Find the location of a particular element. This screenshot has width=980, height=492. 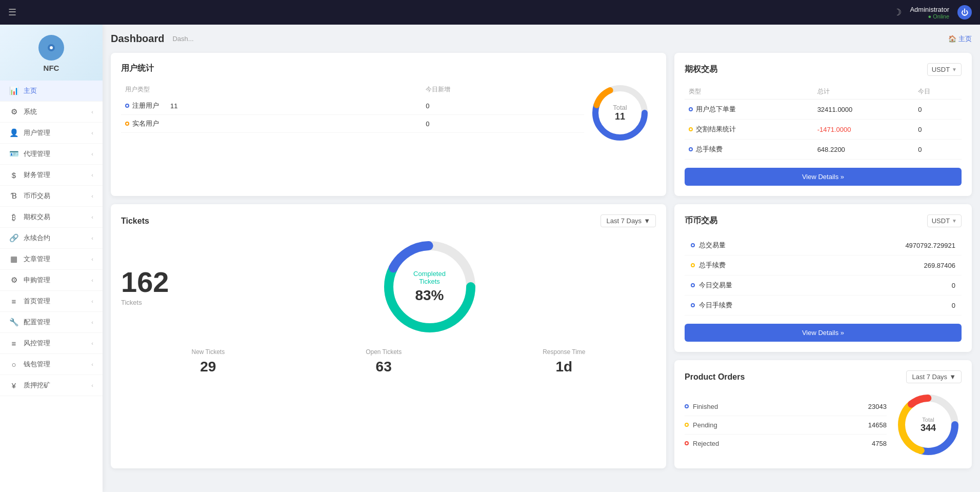

sidebar-item-agent-mgmt: 🪪代理管理 ‹ is located at coordinates (51, 154).